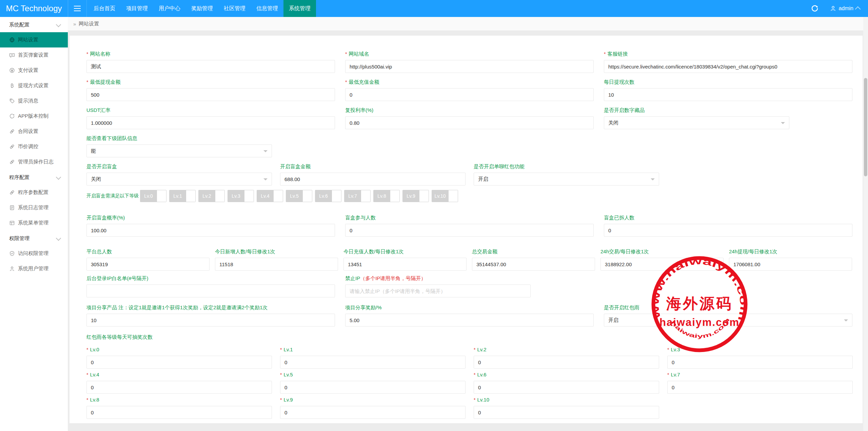  I want to click on blind-box-enable-select: 关闭, so click(179, 179).